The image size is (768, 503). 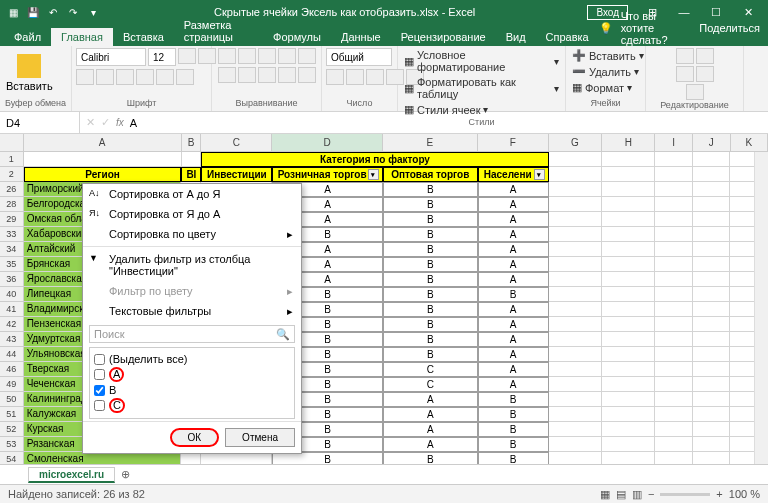 What do you see at coordinates (375, 77) in the screenshot?
I see `comma-icon` at bounding box center [375, 77].